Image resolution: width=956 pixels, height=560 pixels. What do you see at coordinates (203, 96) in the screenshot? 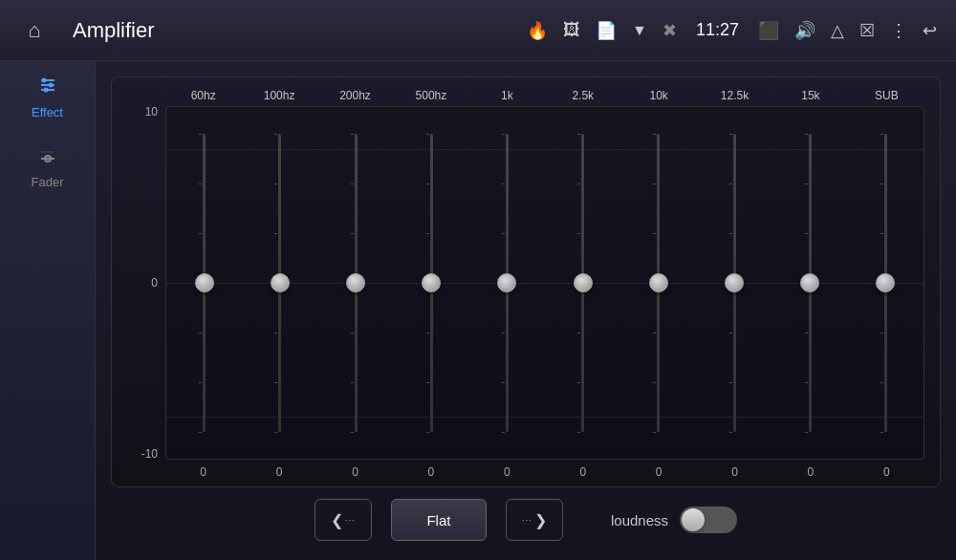
I see `eq-label-60hz: 60hz` at bounding box center [203, 96].